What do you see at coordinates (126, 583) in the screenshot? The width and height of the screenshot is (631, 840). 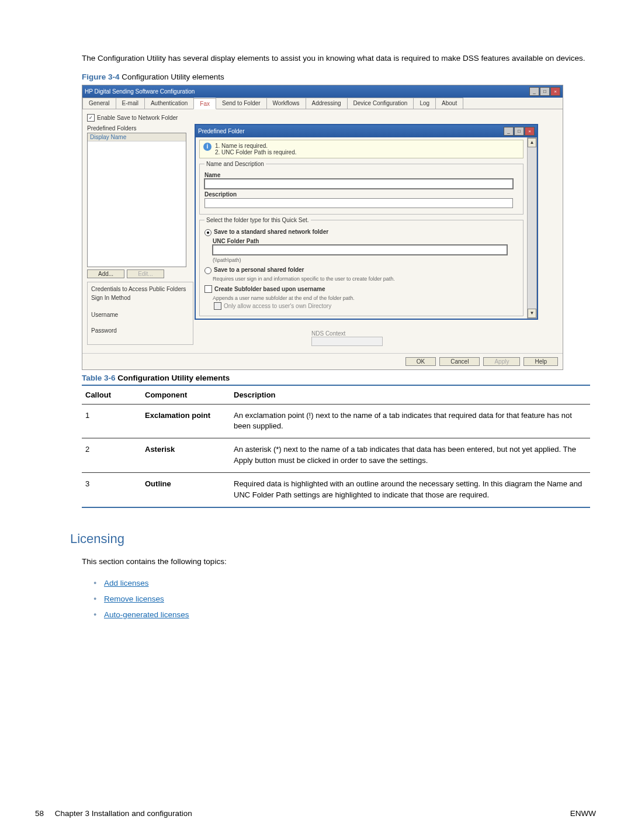 I see `link-add-licenses: Add licenses` at bounding box center [126, 583].